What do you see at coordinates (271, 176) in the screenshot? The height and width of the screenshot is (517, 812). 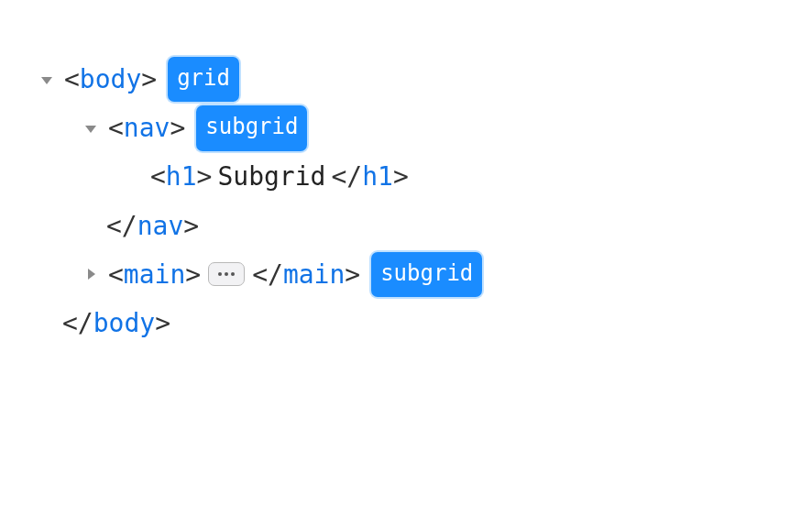 I see `text-node: Subgrid` at bounding box center [271, 176].